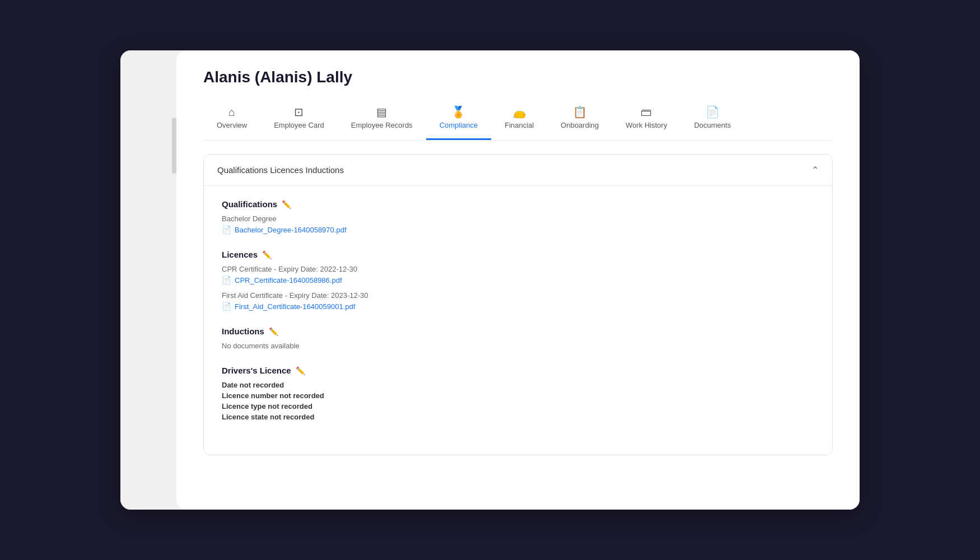  I want to click on employee-card-tab-label: Employee Card, so click(299, 125).